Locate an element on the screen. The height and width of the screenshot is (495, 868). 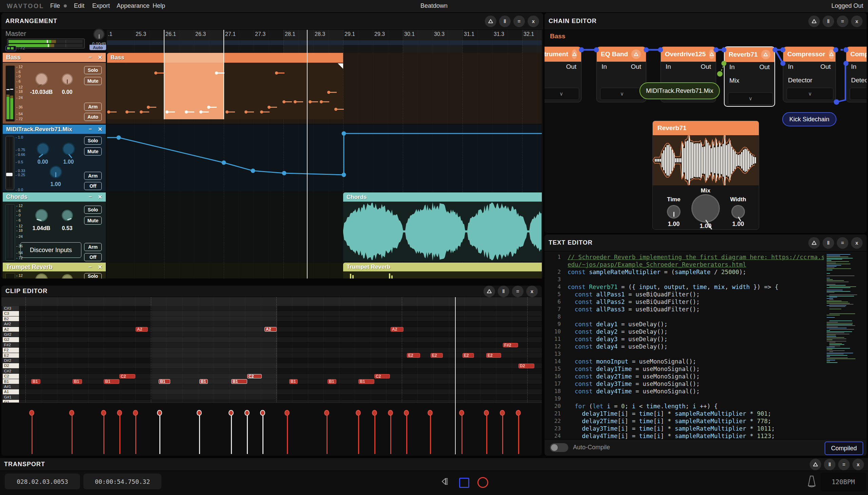
code-line: 12 const delay4 = useDelay(); is located at coordinates (685, 347).